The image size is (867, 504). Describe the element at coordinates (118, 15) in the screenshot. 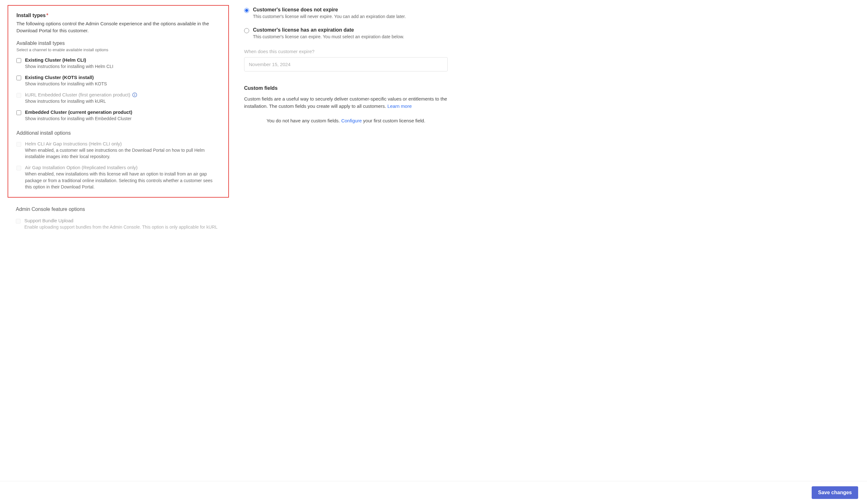

I see `install-types-title: Install types*` at that location.